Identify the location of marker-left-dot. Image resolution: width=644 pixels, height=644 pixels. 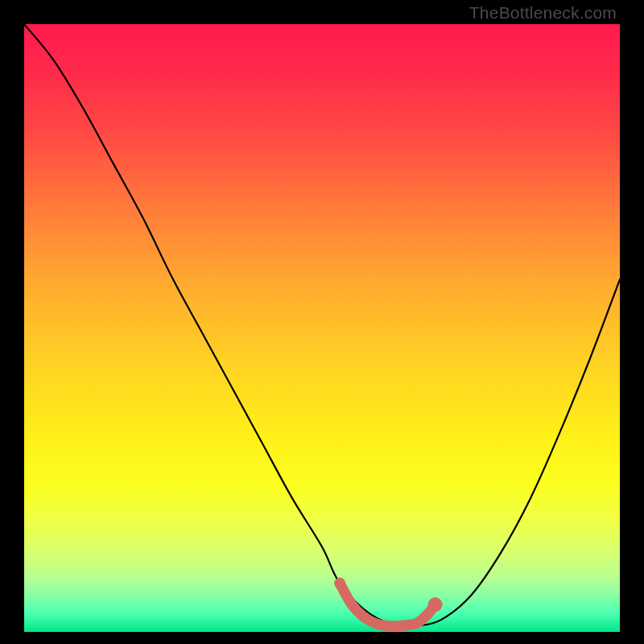
(340, 584).